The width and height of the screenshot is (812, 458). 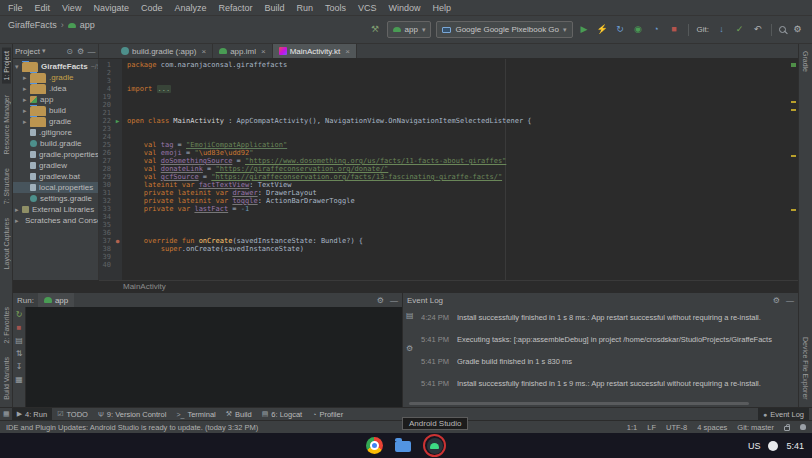 I want to click on tree-item: ▾ GiraffeFacts ~/StudioProjects/GiraffeF…, so click(x=56, y=66).